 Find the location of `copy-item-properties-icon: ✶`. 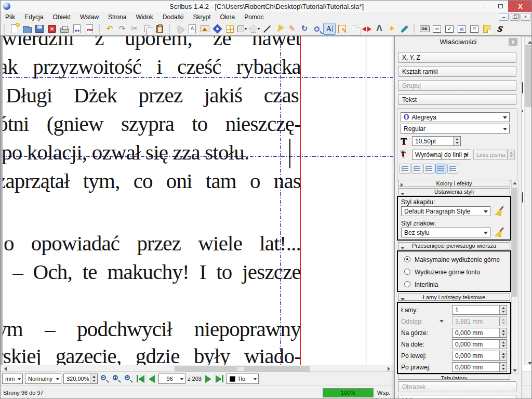

copy-item-properties-icon: ✶ is located at coordinates (392, 29).